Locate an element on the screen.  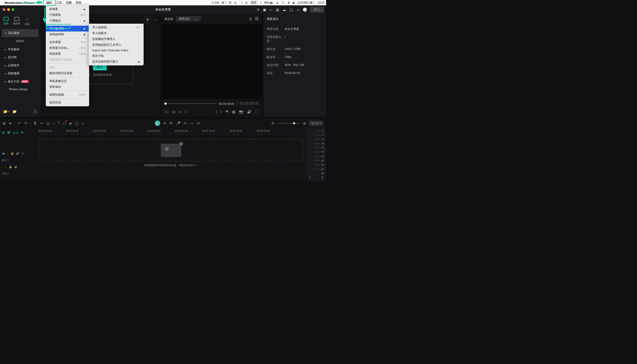
spotlight-icon: 🔍 is located at coordinates (283, 2).